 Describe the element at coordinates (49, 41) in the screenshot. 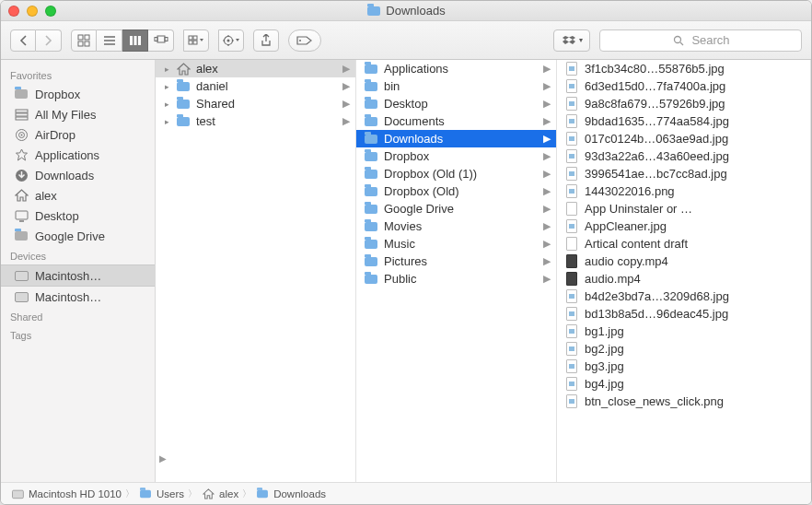

I see `forward-button` at that location.